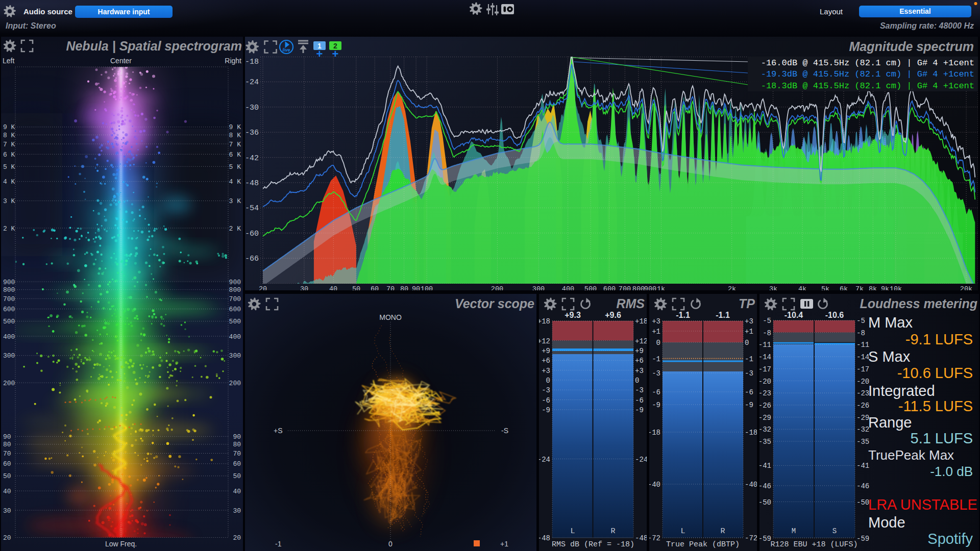  I want to click on svg-text: MONO, so click(390, 317).